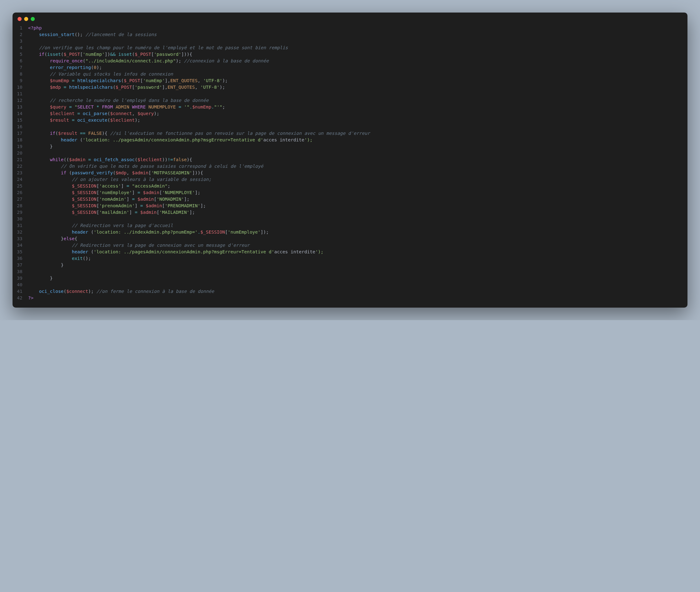 The width and height of the screenshot is (700, 592). What do you see at coordinates (355, 180) in the screenshot?
I see `code-line: // on ajouter les valeurs à la variable …` at bounding box center [355, 180].